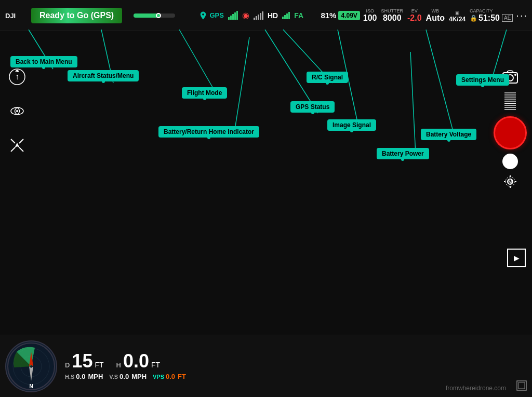 The image size is (532, 397). I want to click on top-bar: DJI Ready to Go (GPS) GPS ◉, so click(266, 16).